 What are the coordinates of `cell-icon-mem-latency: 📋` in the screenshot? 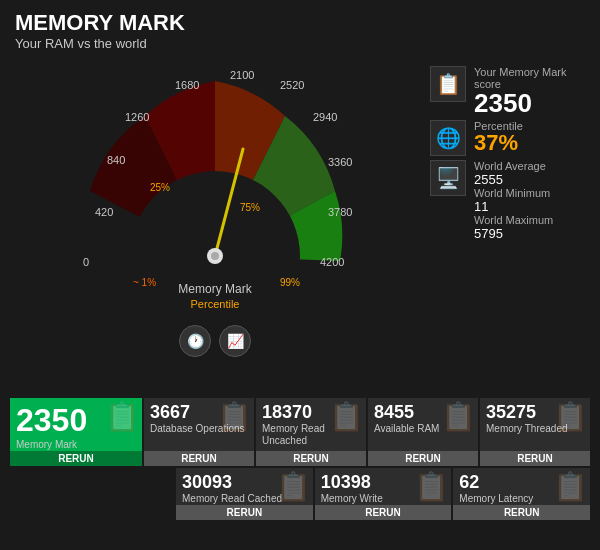 It's located at (570, 486).